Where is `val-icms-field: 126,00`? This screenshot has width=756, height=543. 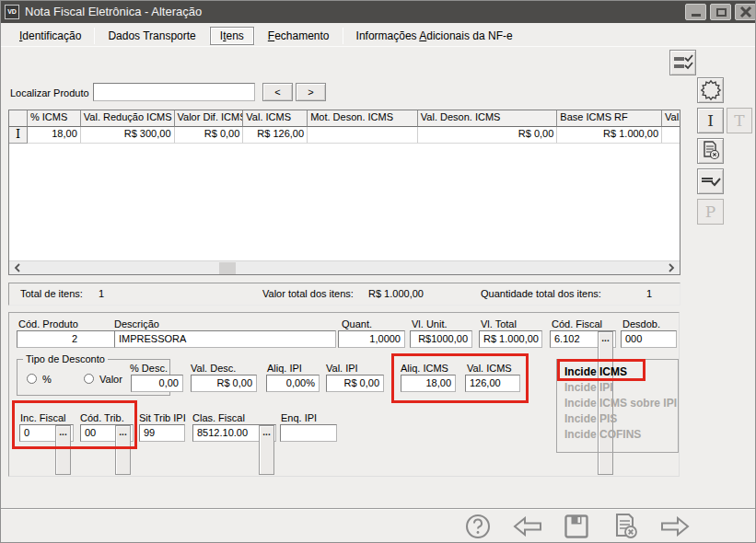 val-icms-field: 126,00 is located at coordinates (493, 383).